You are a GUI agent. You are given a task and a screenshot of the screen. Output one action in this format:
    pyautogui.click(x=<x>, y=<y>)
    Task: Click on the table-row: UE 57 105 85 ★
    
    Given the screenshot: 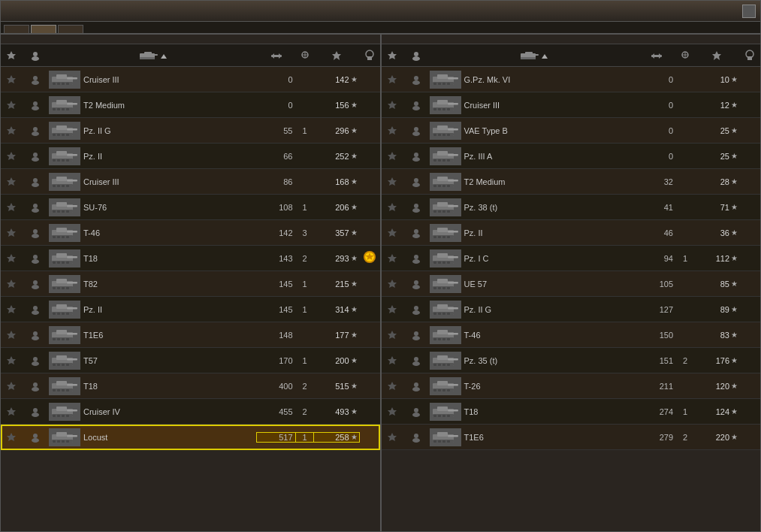 What is the action you would take?
    pyautogui.click(x=571, y=284)
    